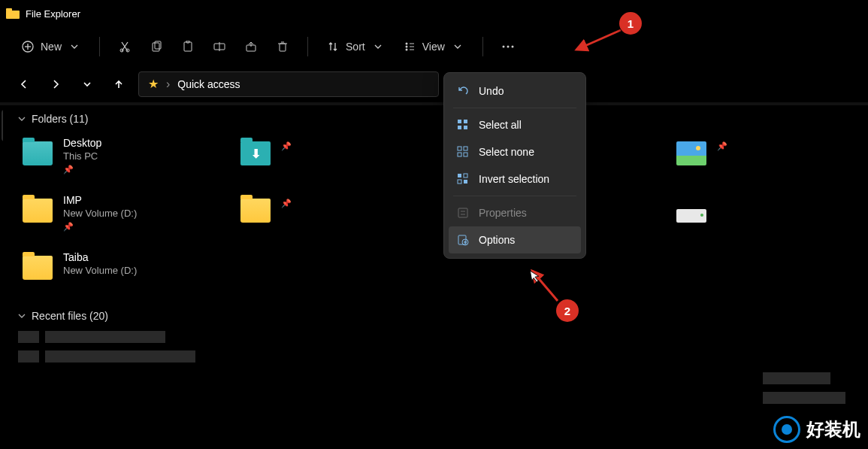 This screenshot has height=449, width=868. Describe the element at coordinates (156, 47) in the screenshot. I see `copy-button` at that location.